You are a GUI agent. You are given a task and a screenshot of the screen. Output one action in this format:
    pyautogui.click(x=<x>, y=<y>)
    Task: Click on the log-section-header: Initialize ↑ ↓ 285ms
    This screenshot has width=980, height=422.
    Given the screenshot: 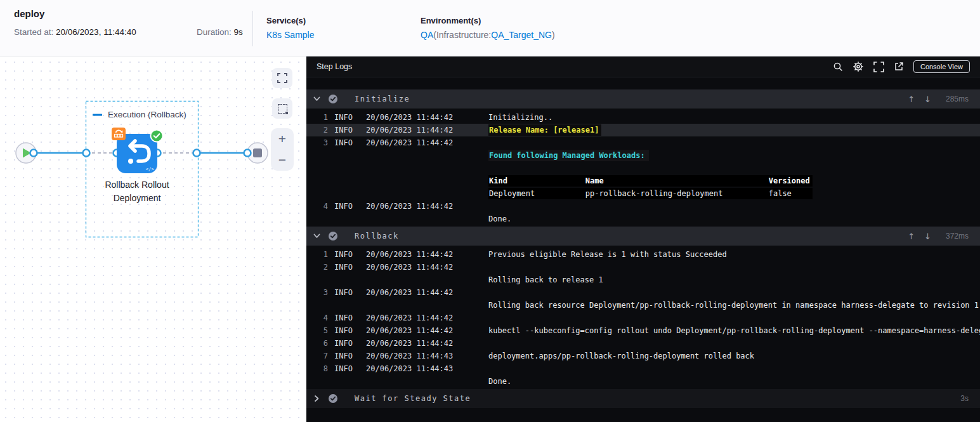 What is the action you would take?
    pyautogui.click(x=643, y=99)
    